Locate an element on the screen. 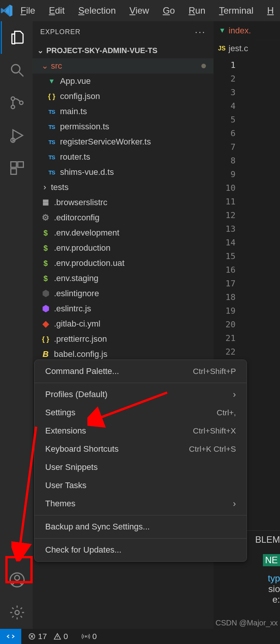  line-number: 2 is located at coordinates (225, 79).